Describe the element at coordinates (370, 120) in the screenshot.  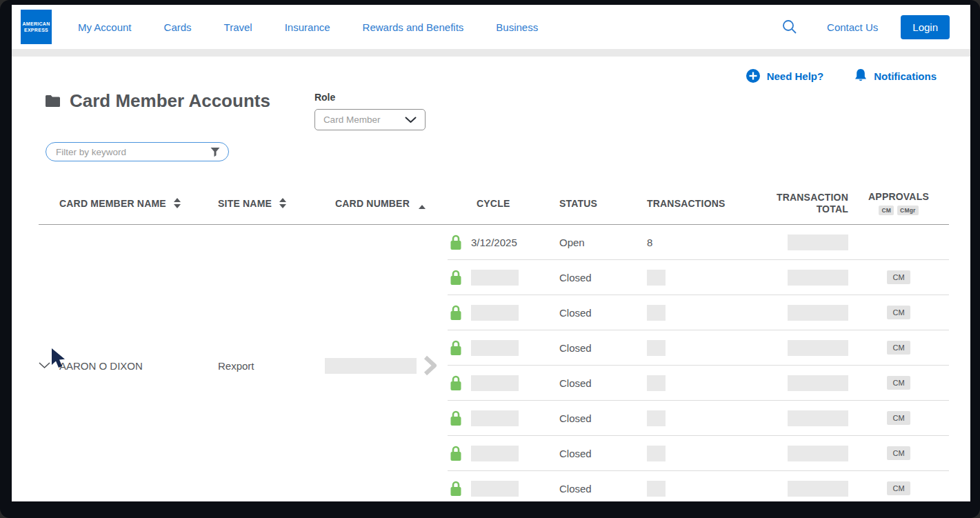
I see `role-select: Card Member` at that location.